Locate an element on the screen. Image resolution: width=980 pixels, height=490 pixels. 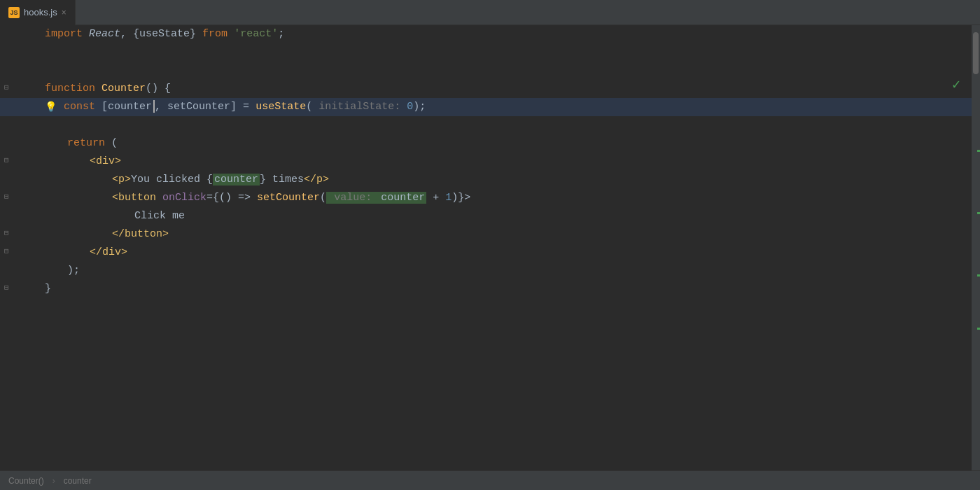
line-content-us: 💡 const [counter, setCounter] = useState… is located at coordinates (507, 107).